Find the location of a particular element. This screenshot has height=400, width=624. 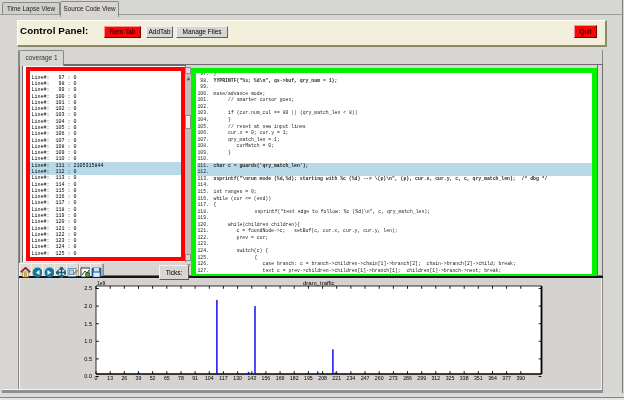

svg-text: 364 is located at coordinates (492, 378).